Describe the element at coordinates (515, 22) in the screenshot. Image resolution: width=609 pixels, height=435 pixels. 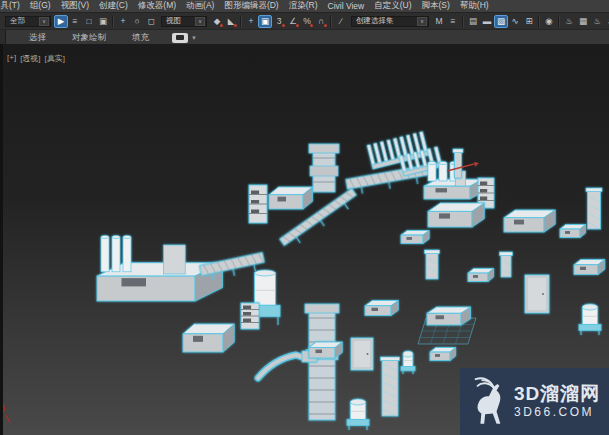
I see `curve-editor-icon: ∿` at that location.